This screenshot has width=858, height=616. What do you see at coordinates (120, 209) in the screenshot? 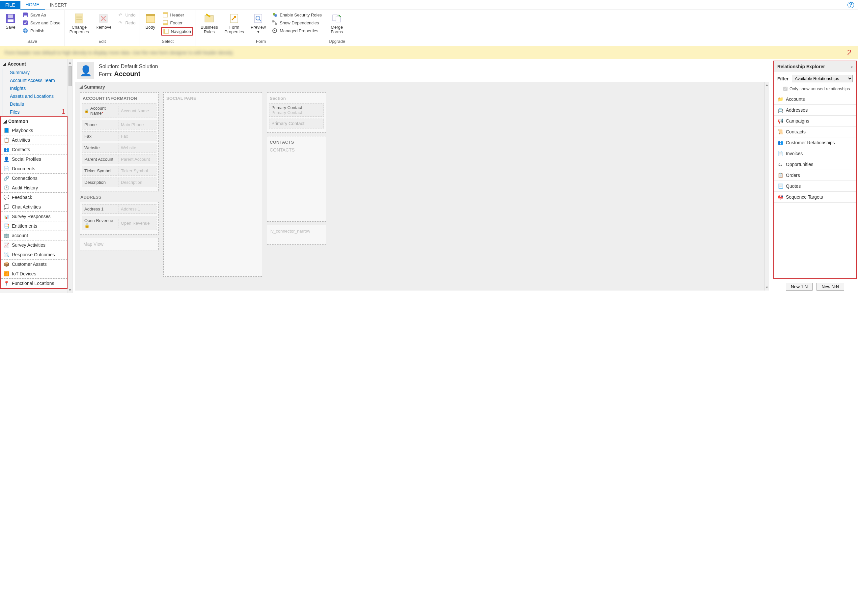
I see `form-field: Address 1Address 1` at bounding box center [120, 209].